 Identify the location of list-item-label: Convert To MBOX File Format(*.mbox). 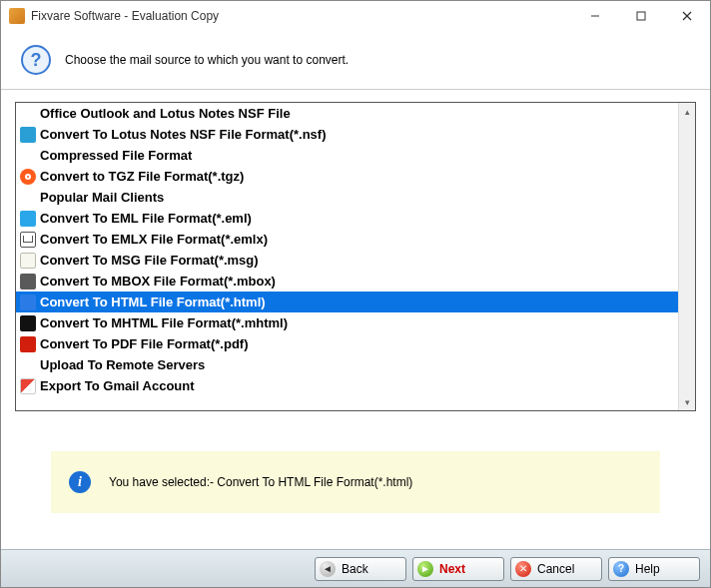
(158, 282).